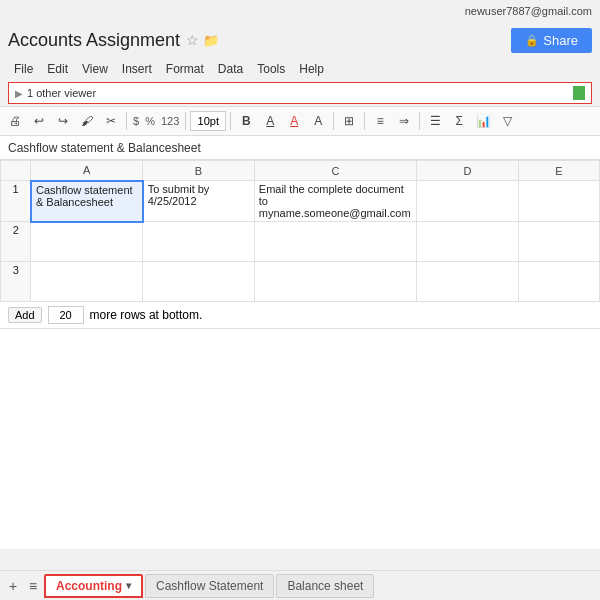 The image size is (600, 600). Describe the element at coordinates (325, 586) in the screenshot. I see `tab-balance: Balance sheet` at that location.